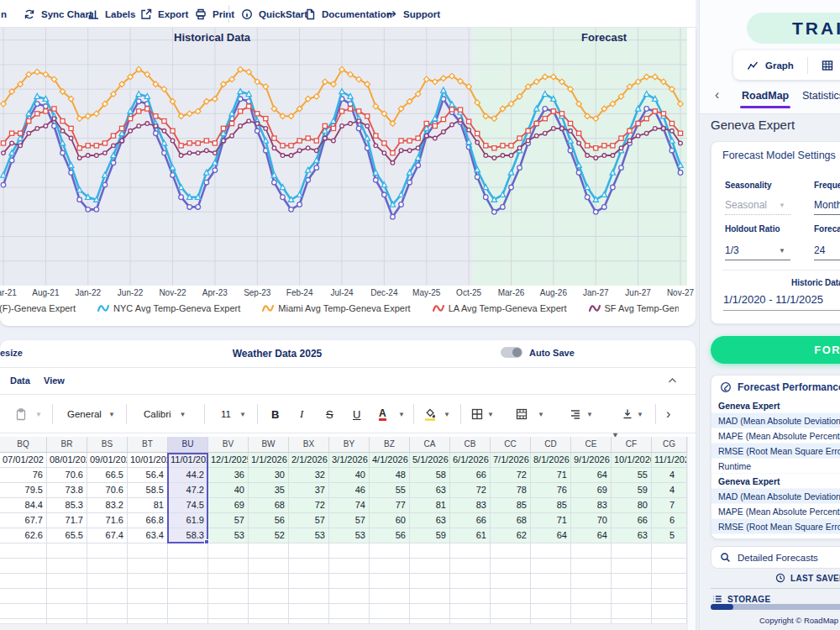 The width and height of the screenshot is (840, 630). I want to click on column-header: BT, so click(148, 445).